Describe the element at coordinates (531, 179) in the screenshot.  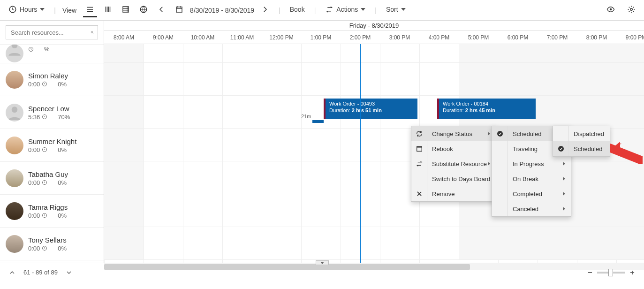
I see `status-on-break: On Break` at that location.